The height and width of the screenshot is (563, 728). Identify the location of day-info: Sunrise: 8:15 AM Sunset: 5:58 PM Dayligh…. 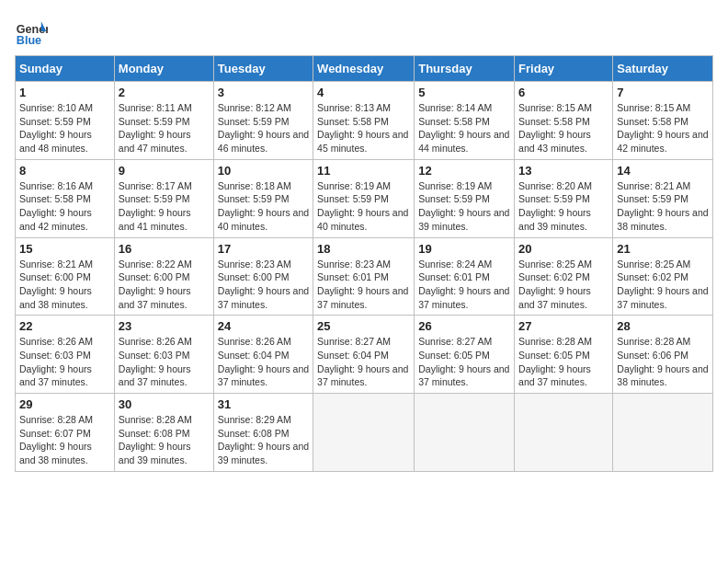
(563, 129).